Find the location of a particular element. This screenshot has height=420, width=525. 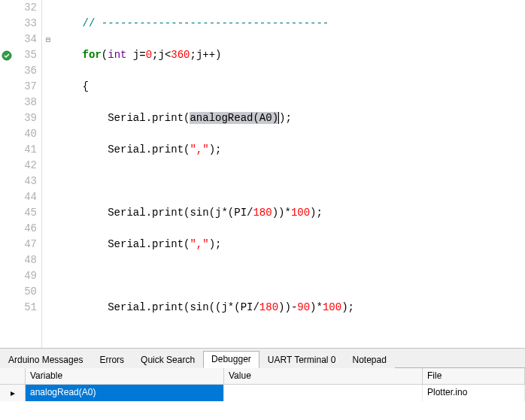

selected-text: analogRead(A0) is located at coordinates (234, 118).